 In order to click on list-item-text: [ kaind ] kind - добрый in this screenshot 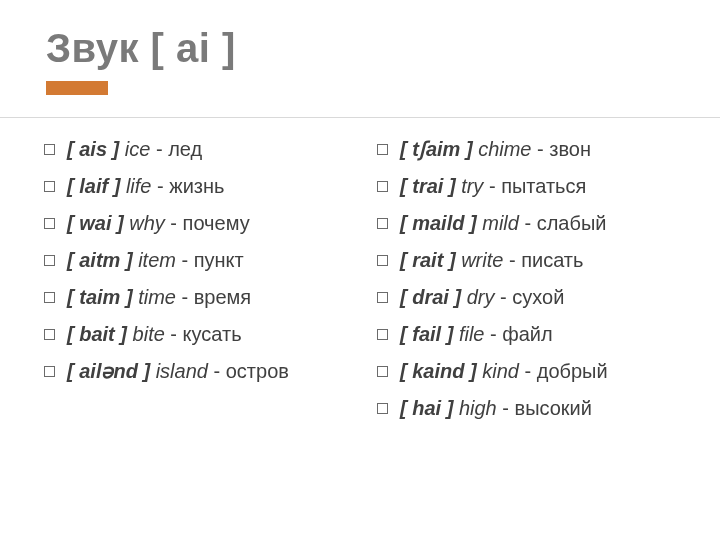, I will do `click(504, 372)`.